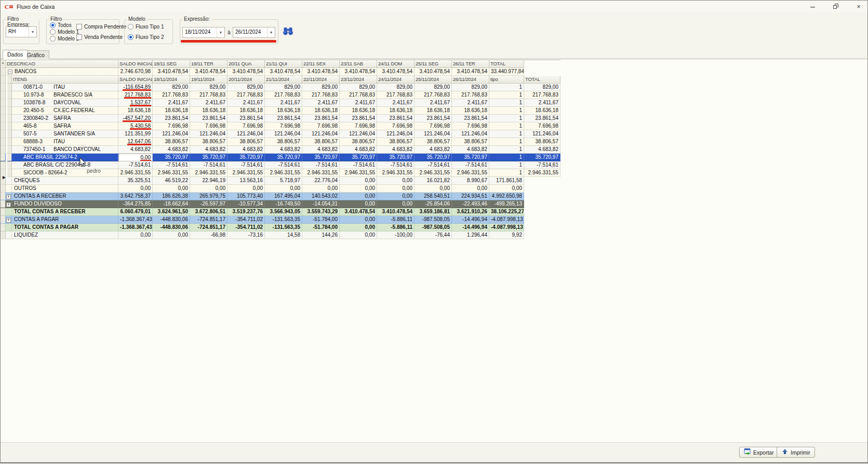 Image resolution: width=868 pixels, height=466 pixels. Describe the element at coordinates (65, 158) in the screenshot. I see `bank-item-label: ABC BRASIL 229674-2` at that location.